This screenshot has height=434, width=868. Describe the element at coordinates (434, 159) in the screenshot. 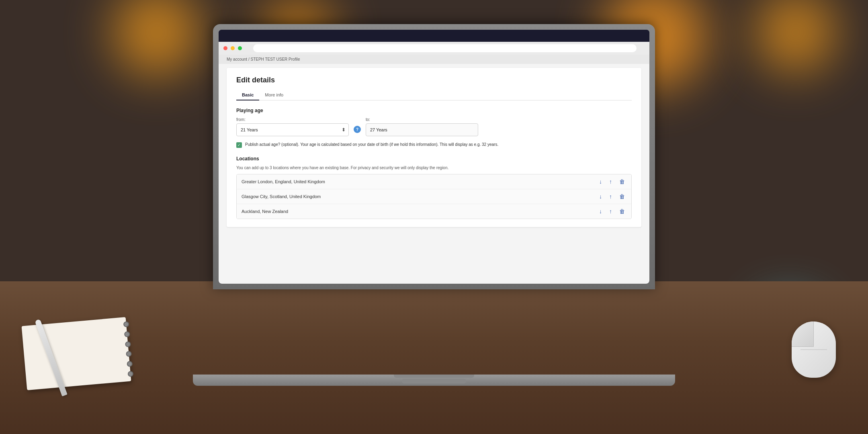

I see `locations-title: Locations` at that location.